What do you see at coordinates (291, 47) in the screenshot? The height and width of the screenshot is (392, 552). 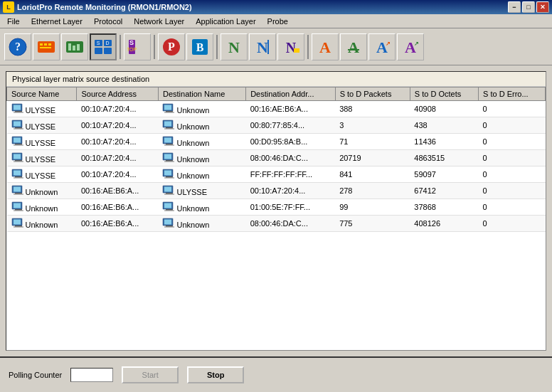 I see `toolbar-net3-button: N` at bounding box center [291, 47].